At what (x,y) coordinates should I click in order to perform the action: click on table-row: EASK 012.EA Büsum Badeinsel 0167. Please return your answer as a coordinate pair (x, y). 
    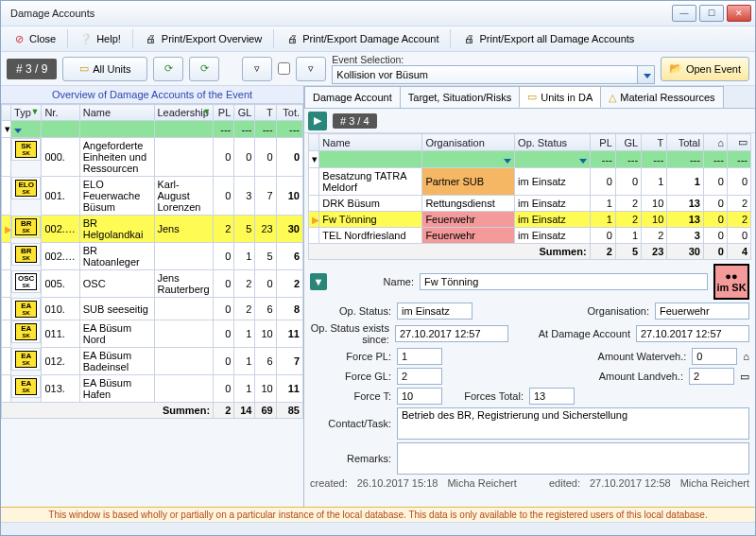
    Looking at the image, I should click on (153, 361).